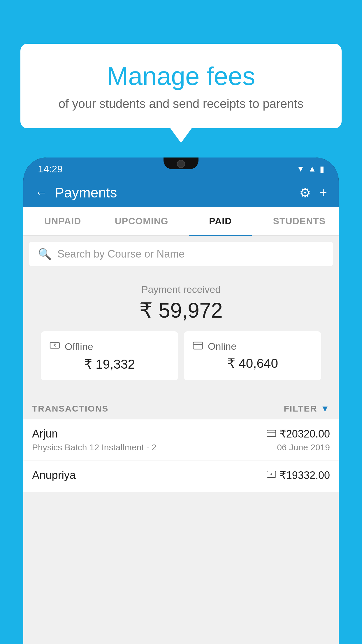  What do you see at coordinates (181, 192) in the screenshot?
I see `app-header: ← Payments ⚙ +` at bounding box center [181, 192].